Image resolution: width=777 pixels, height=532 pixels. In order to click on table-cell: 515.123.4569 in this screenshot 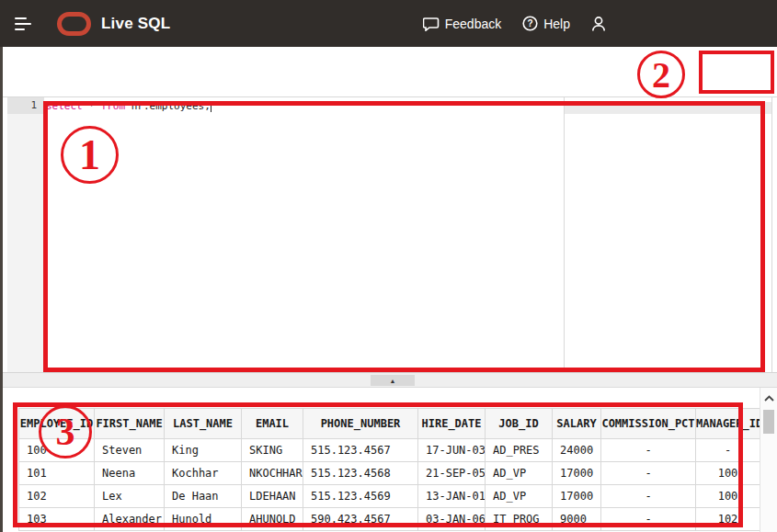, I will do `click(360, 496)`.